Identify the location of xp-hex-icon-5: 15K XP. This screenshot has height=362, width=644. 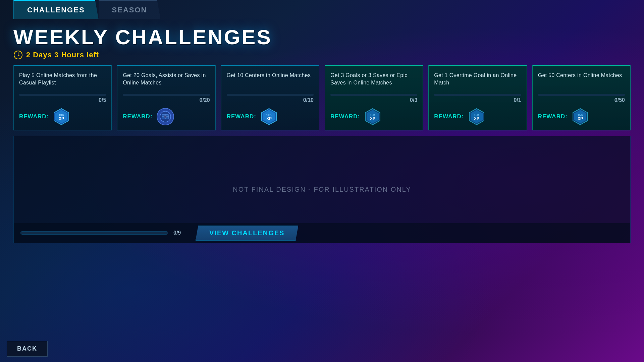
(477, 117).